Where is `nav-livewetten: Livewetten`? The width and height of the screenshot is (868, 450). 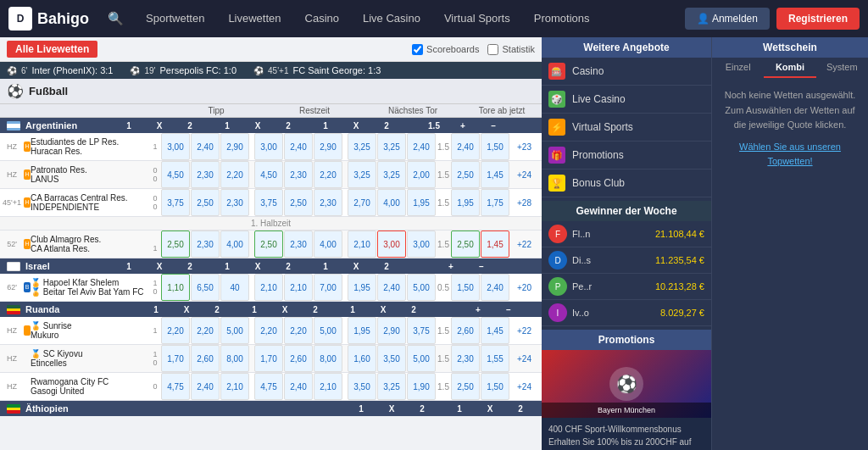
nav-livewetten: Livewetten is located at coordinates (254, 19).